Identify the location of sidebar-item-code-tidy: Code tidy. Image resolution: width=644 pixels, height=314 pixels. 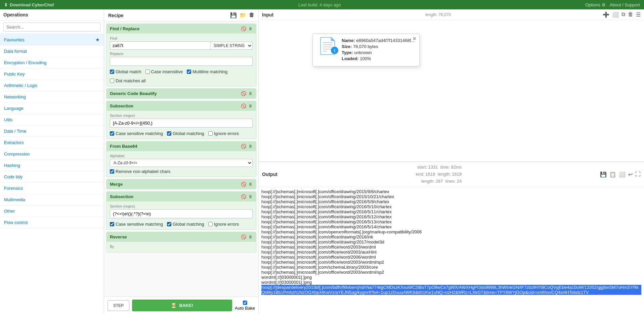
(52, 177).